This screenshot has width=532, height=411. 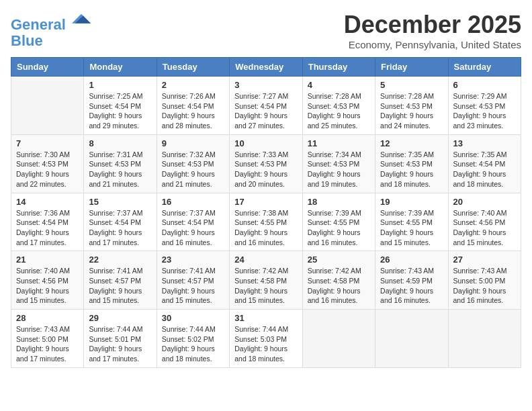 I want to click on day-info: Sunrise: 7:43 AMSunset: 4:59 PMDaylight:…, so click(x=411, y=286).